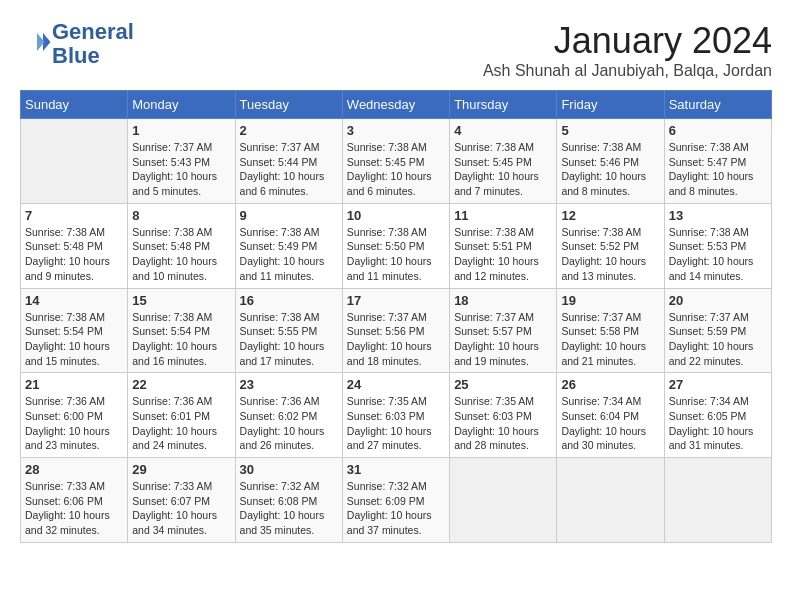 The width and height of the screenshot is (792, 612). Describe the element at coordinates (76, 56) in the screenshot. I see `logo-line2: Blue` at that location.